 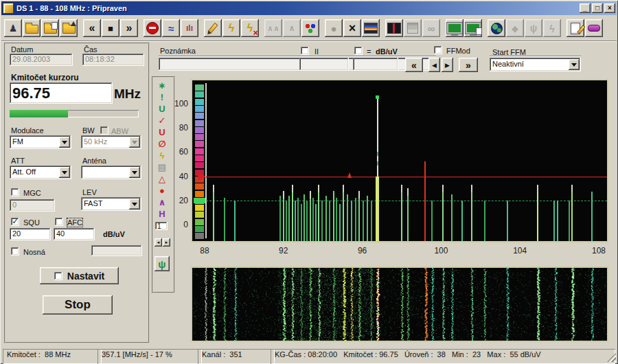 What do you see at coordinates (152, 28) in the screenshot?
I see `stop-sign-button` at bounding box center [152, 28].